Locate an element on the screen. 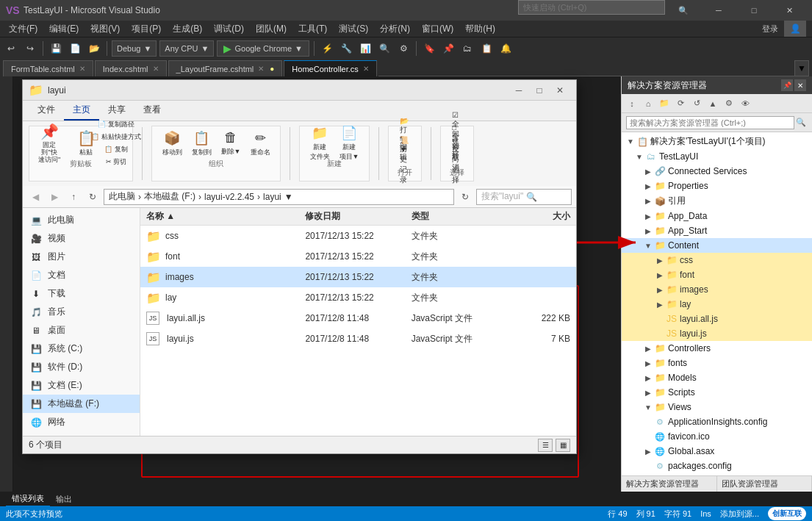 The image size is (812, 521). tree-properties: ▶ 📁 Properties is located at coordinates (717, 186).